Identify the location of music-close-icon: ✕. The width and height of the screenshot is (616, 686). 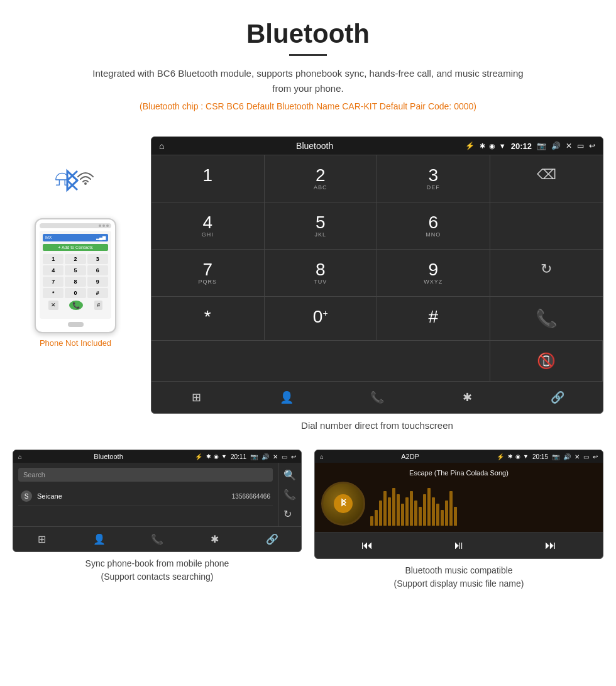
(577, 456).